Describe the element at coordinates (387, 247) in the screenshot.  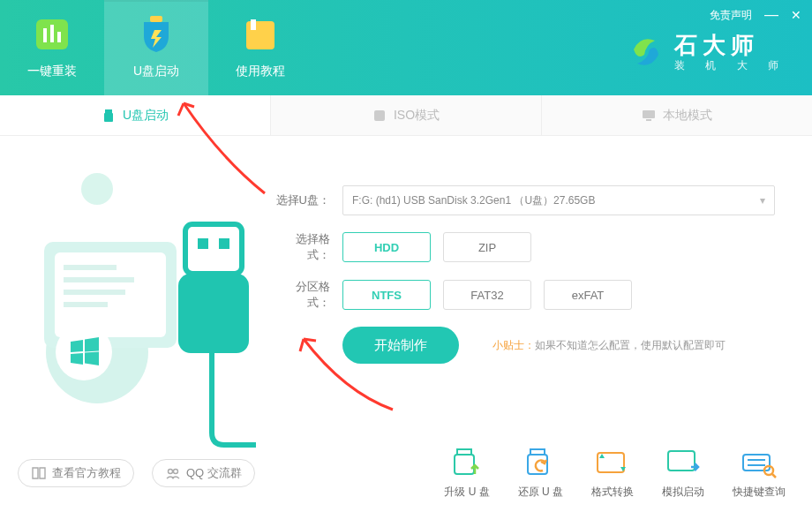
I see `option-hdd: HDD` at that location.